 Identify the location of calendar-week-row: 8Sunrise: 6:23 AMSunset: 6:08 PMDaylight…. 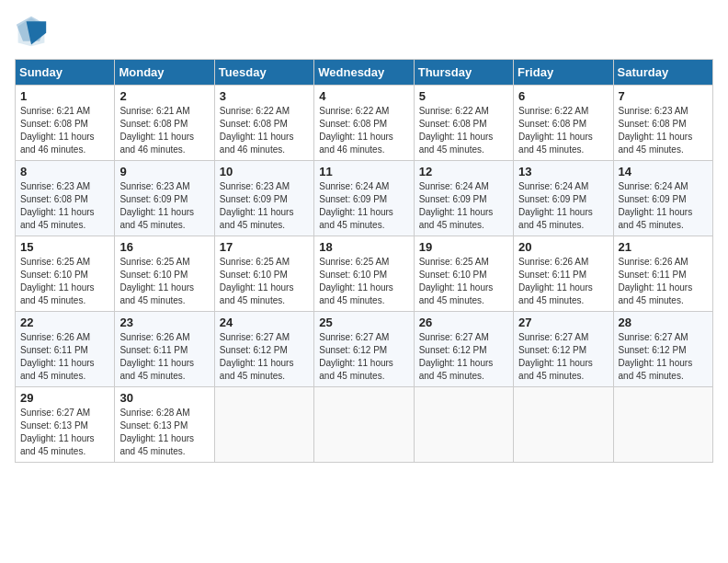
(364, 199).